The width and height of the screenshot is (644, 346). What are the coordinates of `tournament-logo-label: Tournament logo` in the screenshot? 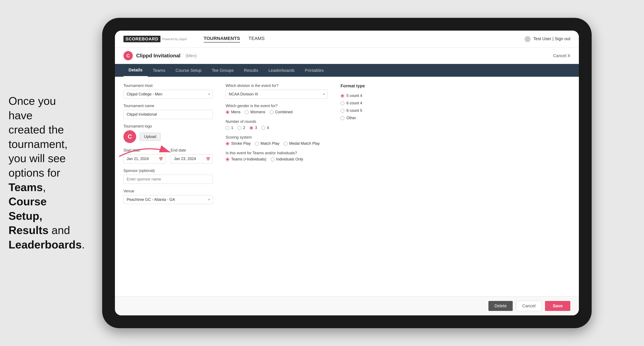 It's located at (168, 126).